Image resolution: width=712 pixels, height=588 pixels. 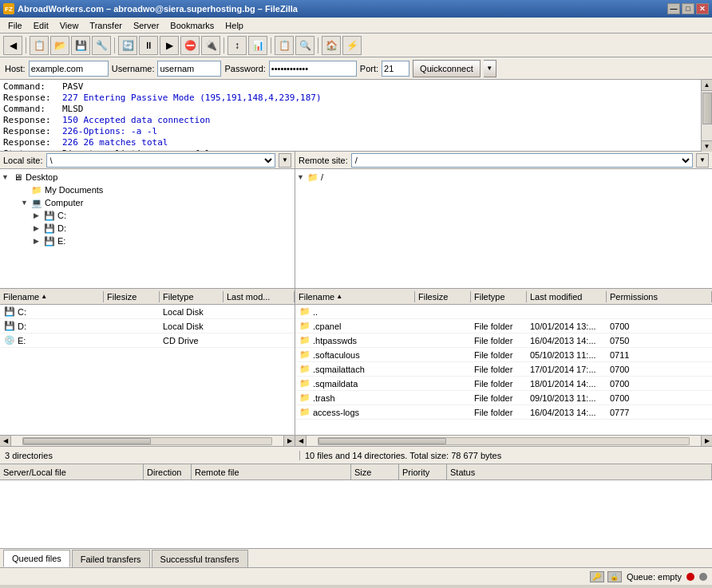 I want to click on queue-col-direction: Direction, so click(x=168, y=472).